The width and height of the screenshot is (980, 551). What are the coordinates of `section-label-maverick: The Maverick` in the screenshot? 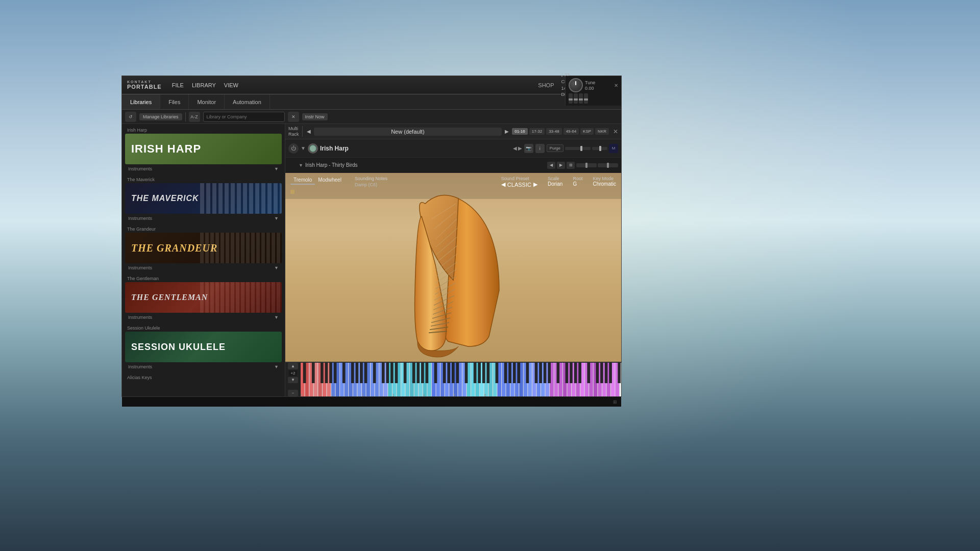 It's located at (203, 180).